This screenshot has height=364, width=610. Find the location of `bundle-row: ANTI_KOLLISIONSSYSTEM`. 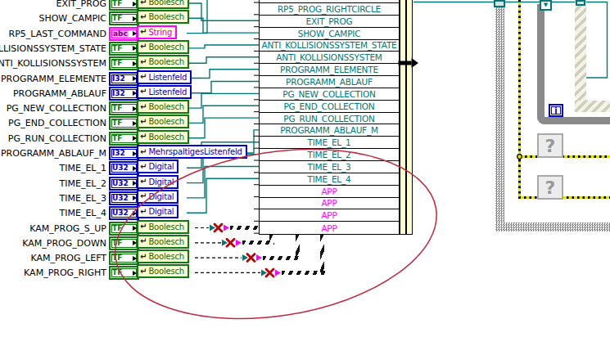

bundle-row: ANTI_KOLLISIONSSYSTEM is located at coordinates (329, 57).